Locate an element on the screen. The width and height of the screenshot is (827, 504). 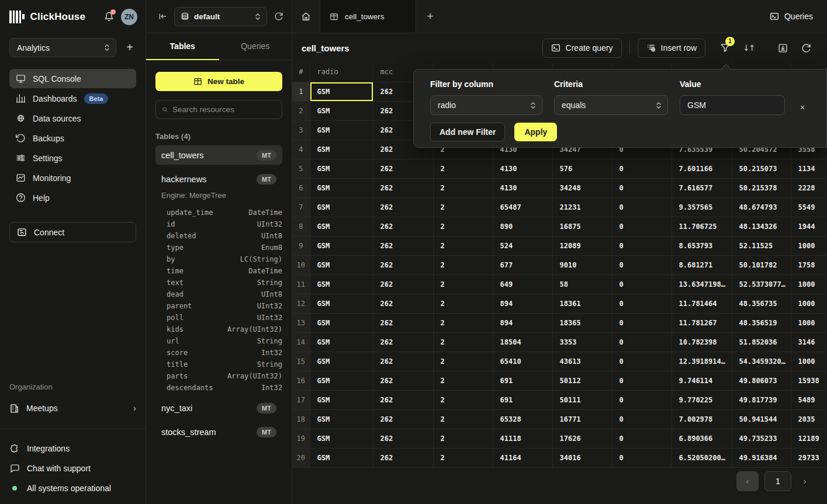
home-tab is located at coordinates (306, 16).